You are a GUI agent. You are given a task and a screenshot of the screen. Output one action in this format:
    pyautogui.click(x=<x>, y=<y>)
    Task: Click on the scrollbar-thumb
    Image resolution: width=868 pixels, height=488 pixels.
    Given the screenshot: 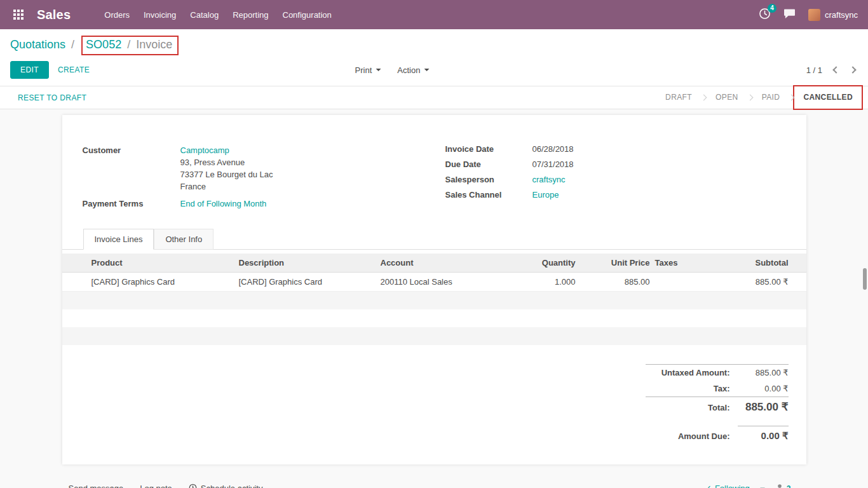 What is the action you would take?
    pyautogui.click(x=865, y=279)
    